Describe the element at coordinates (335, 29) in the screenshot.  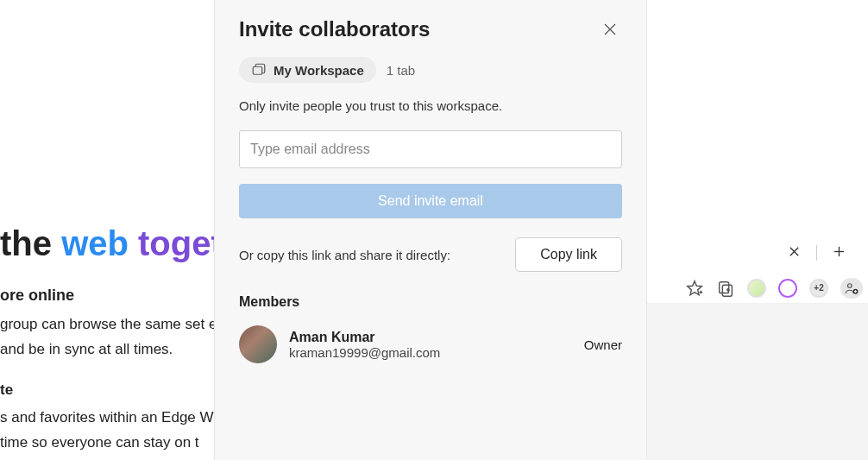
I see `panel-title: Invite collaborators` at that location.